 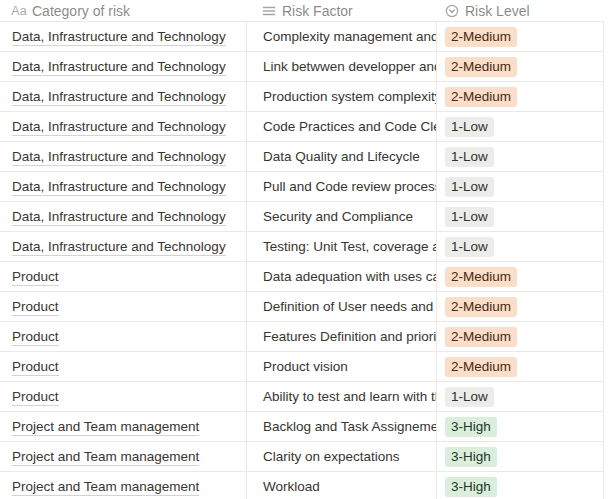 What do you see at coordinates (302, 97) in the screenshot?
I see `table-row: Data, Infrastructure and Technology Prod…` at bounding box center [302, 97].